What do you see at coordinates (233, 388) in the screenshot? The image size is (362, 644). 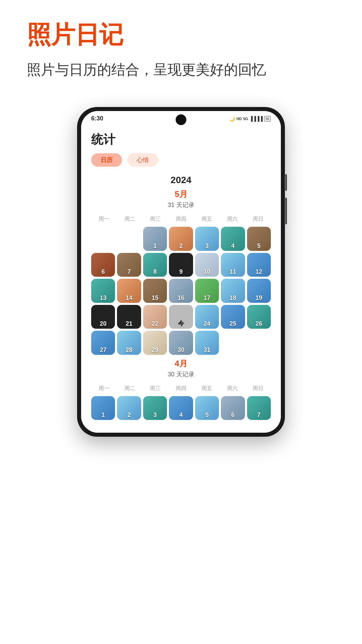 I see `april-weekday-sat: 周六` at bounding box center [233, 388].